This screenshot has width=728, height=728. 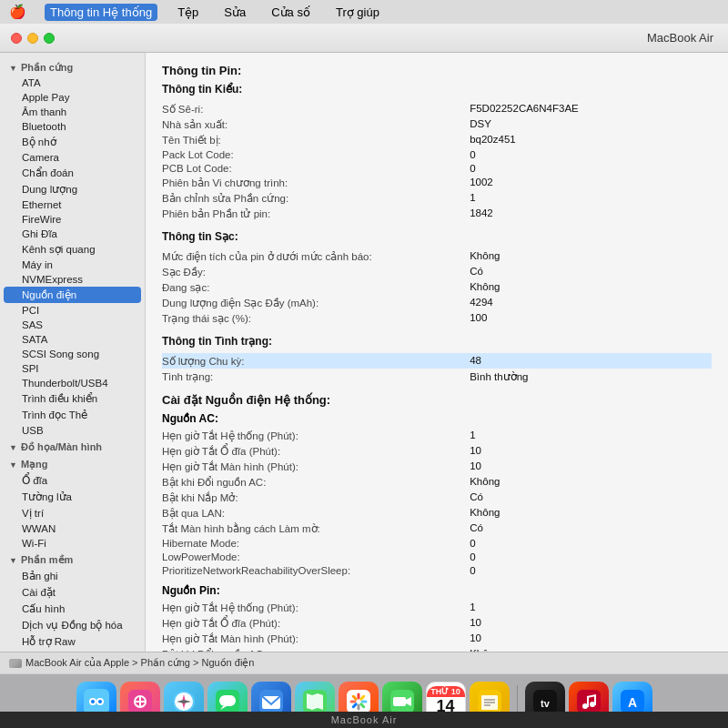 What do you see at coordinates (101, 13) in the screenshot?
I see `menubar-system-info: Thông tin Hệ thống` at bounding box center [101, 13].